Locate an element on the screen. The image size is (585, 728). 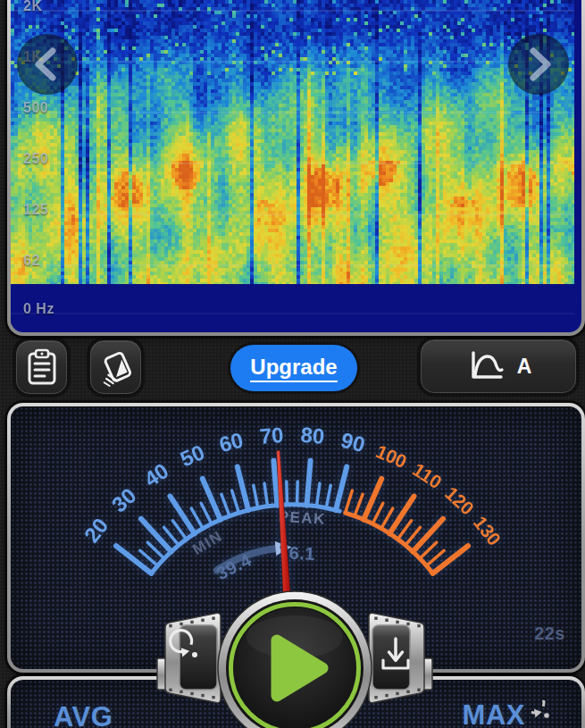
gauge-scale-120: 120 is located at coordinates (459, 500).